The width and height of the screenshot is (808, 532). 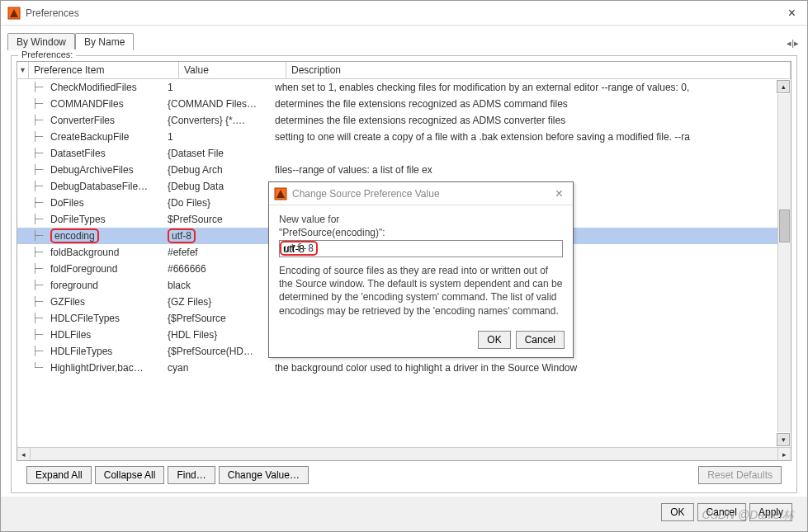 I want to click on pref-item-name: DebugDatabaseFile…, so click(x=109, y=186).